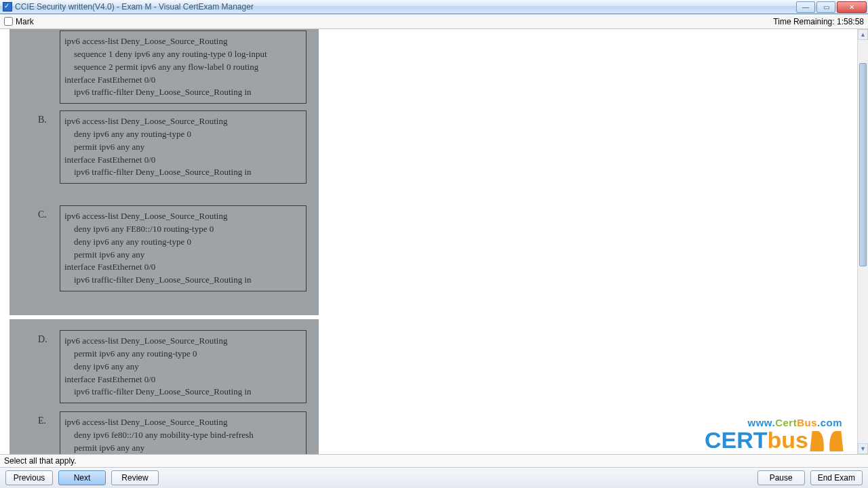  I want to click on mark-checkbox-label: Mark, so click(19, 22).